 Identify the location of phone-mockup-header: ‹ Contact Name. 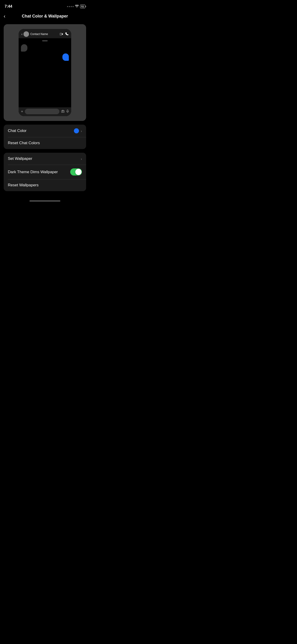
(45, 34).